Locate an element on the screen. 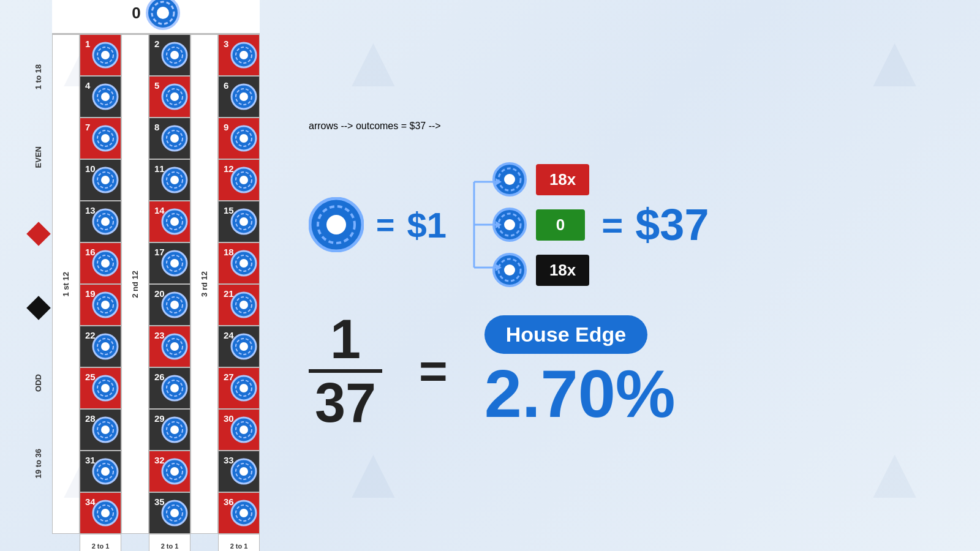 The height and width of the screenshot is (551, 980). badge-18x-black: 18x is located at coordinates (562, 271).